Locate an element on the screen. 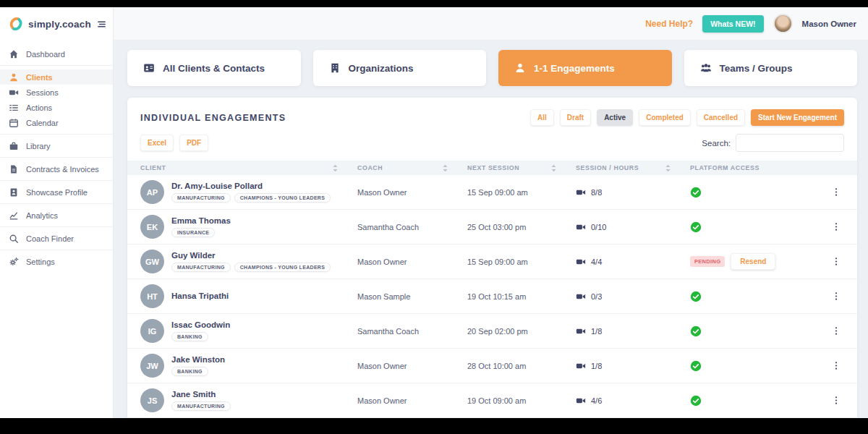  next-session-cell: 28 Oct 10:00 am is located at coordinates (522, 366).